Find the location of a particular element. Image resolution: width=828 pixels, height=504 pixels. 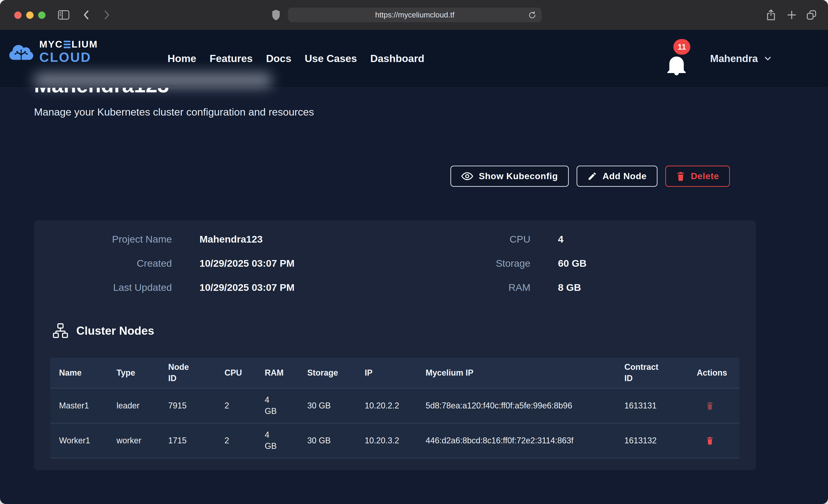

show-kubeconfig-button: Show Kubeconfig is located at coordinates (509, 176).